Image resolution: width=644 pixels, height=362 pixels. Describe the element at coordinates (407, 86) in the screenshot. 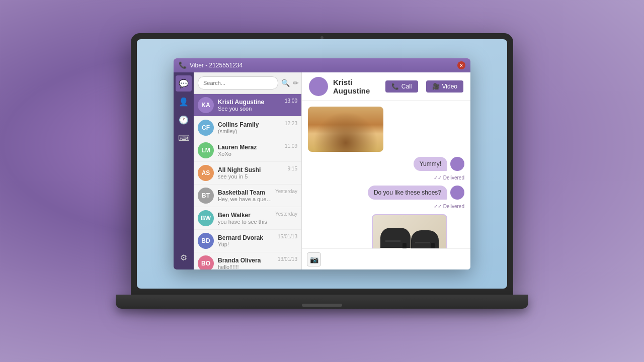

I see `call-label: Call` at that location.